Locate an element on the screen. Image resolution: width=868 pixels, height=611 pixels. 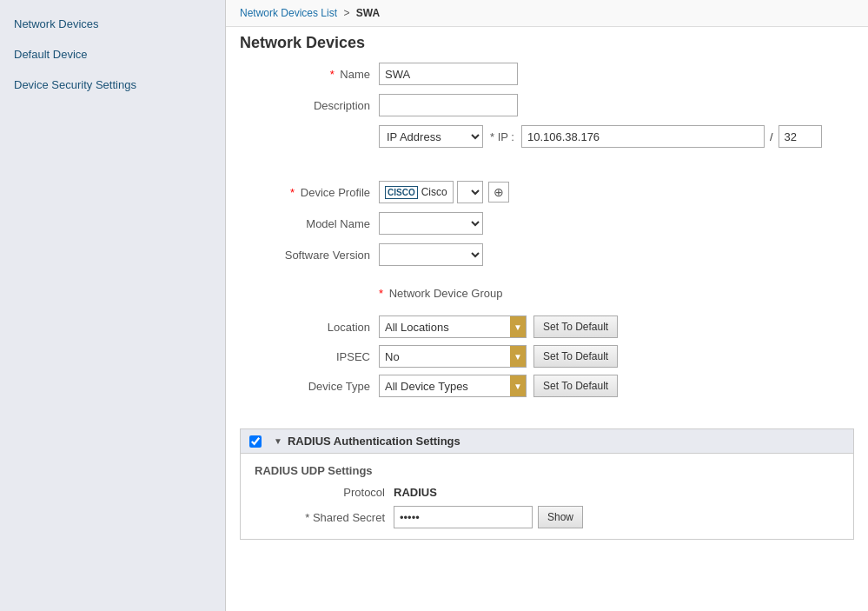
required-star-ndg: * is located at coordinates (381, 294).